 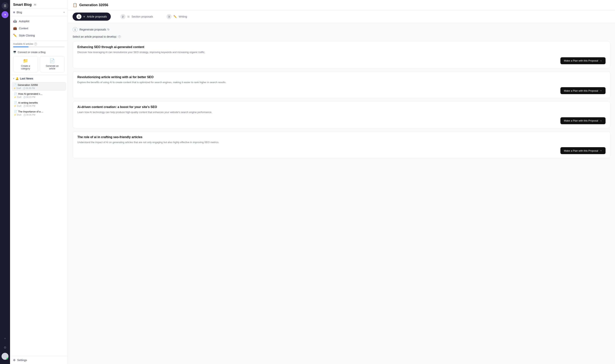 I want to click on sidebar-footer: ⚙ Settings, so click(x=39, y=360).